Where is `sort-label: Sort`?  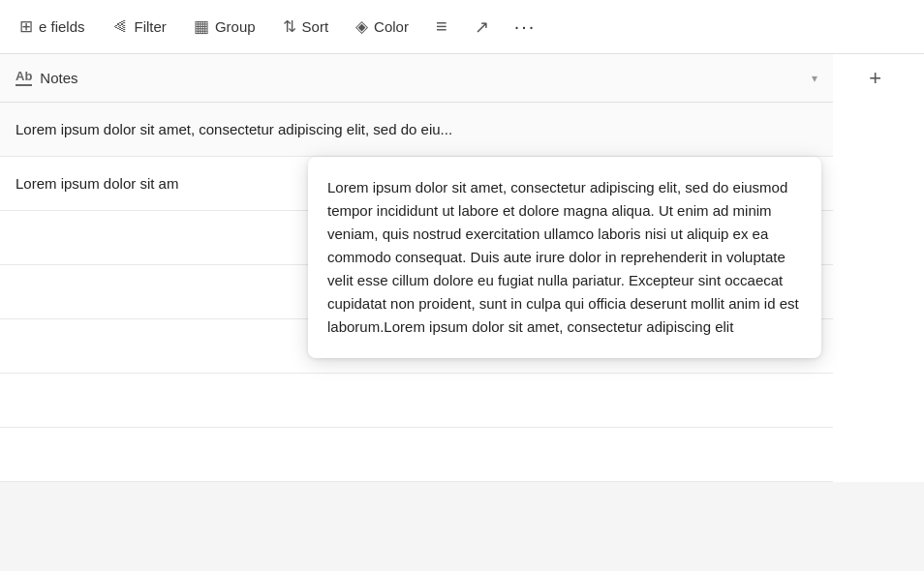
sort-label: Sort is located at coordinates (316, 27).